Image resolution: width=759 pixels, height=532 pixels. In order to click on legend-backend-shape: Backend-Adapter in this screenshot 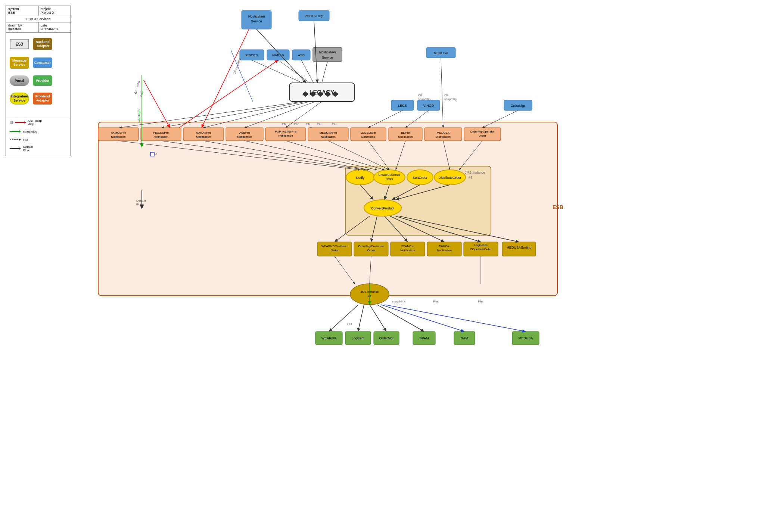, I will do `click(43, 44)`.